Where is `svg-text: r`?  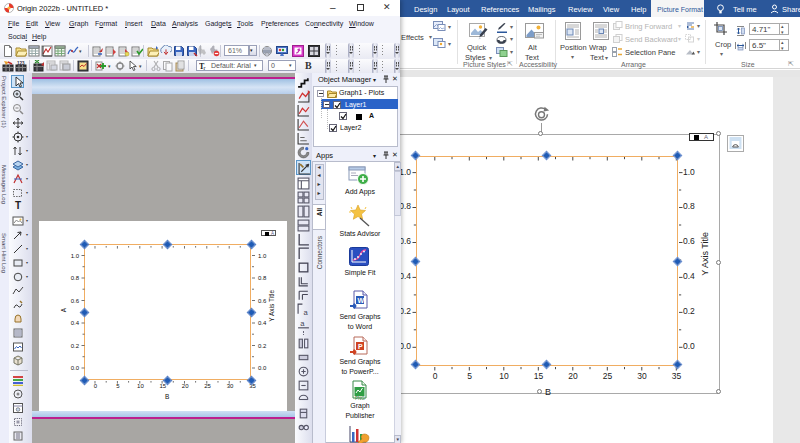 svg-text: r is located at coordinates (205, 68).